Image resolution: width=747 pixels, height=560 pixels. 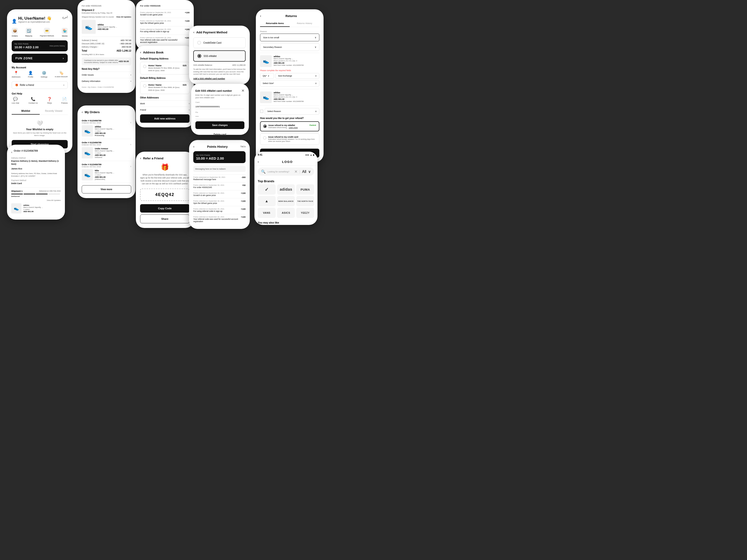 What do you see at coordinates (286, 213) in the screenshot?
I see `brand-asics: ASICS` at bounding box center [286, 213].